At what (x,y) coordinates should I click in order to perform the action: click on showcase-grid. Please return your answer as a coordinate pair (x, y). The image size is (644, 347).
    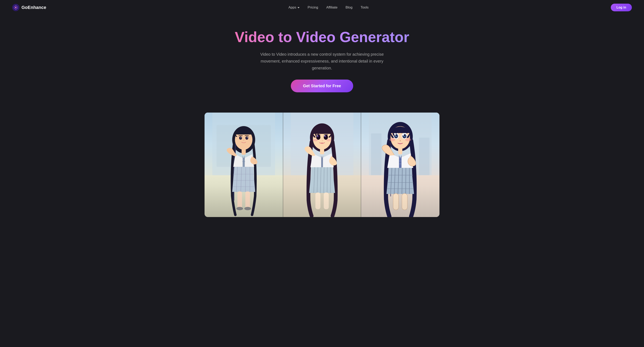
    Looking at the image, I should click on (322, 165).